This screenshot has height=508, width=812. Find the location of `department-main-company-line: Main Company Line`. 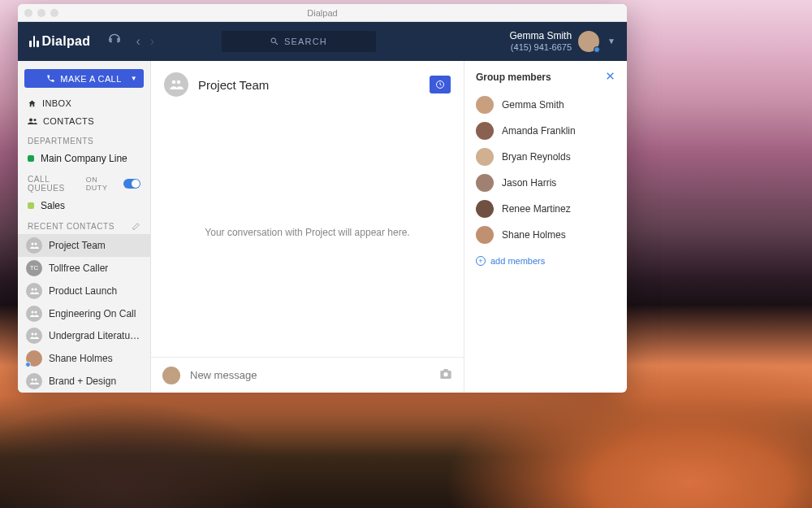

department-main-company-line: Main Company Line is located at coordinates (84, 158).